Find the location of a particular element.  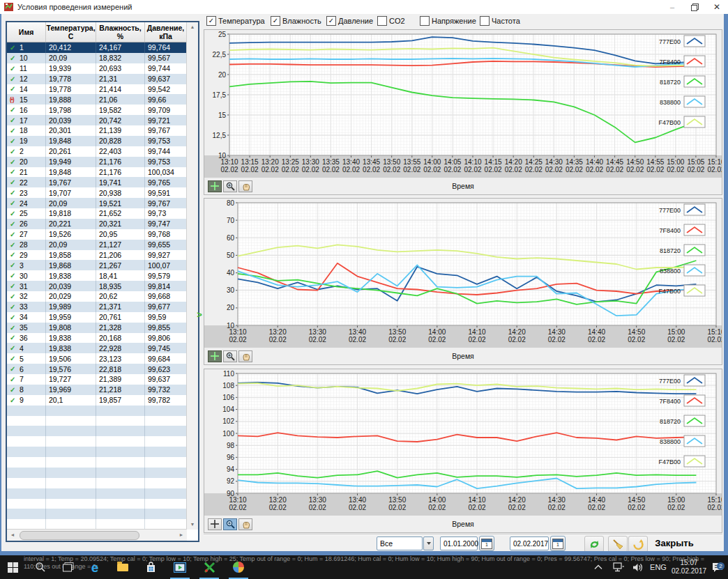

series-toggle-6: Частота is located at coordinates (500, 21).